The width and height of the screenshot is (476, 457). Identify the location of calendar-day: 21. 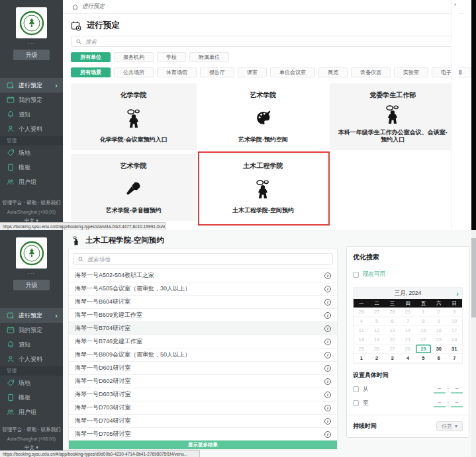
(408, 340).